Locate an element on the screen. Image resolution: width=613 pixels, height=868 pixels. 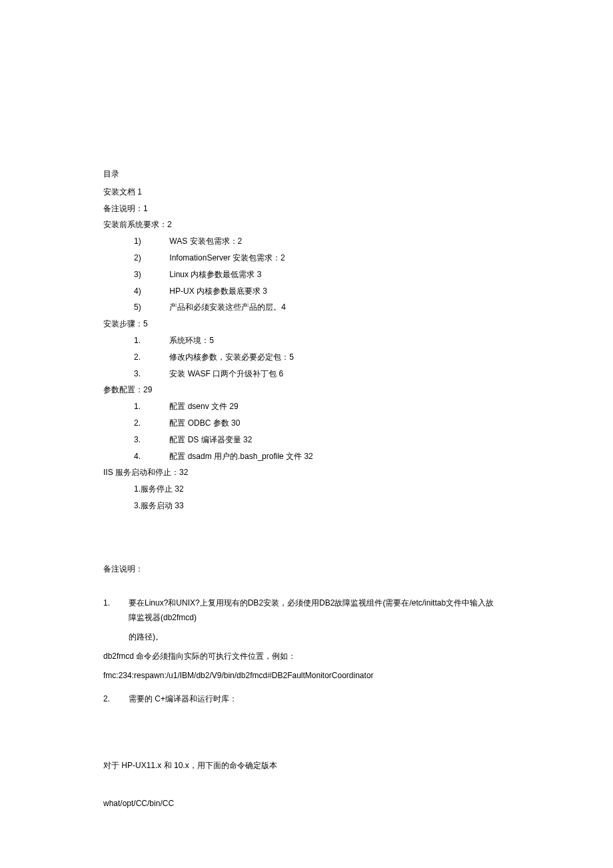
code-line: fmc:234:respawn:/u1/IBM/db2/V9/bin/db2fm… is located at coordinates (306, 675).